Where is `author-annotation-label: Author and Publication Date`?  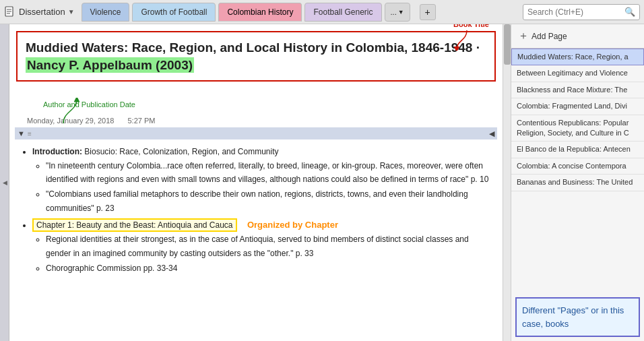
author-annotation-label: Author and Publication Date is located at coordinates (89, 104).